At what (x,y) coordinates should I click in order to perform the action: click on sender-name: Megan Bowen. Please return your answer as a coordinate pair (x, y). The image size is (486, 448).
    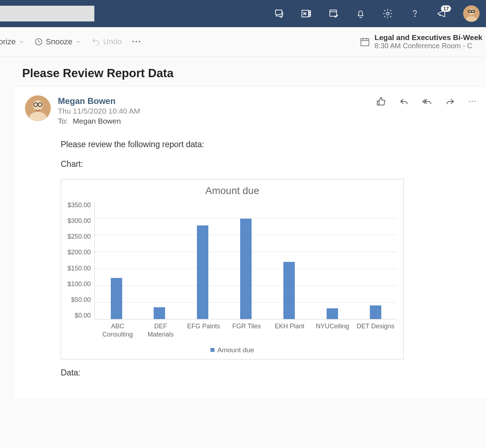
    Looking at the image, I should click on (99, 101).